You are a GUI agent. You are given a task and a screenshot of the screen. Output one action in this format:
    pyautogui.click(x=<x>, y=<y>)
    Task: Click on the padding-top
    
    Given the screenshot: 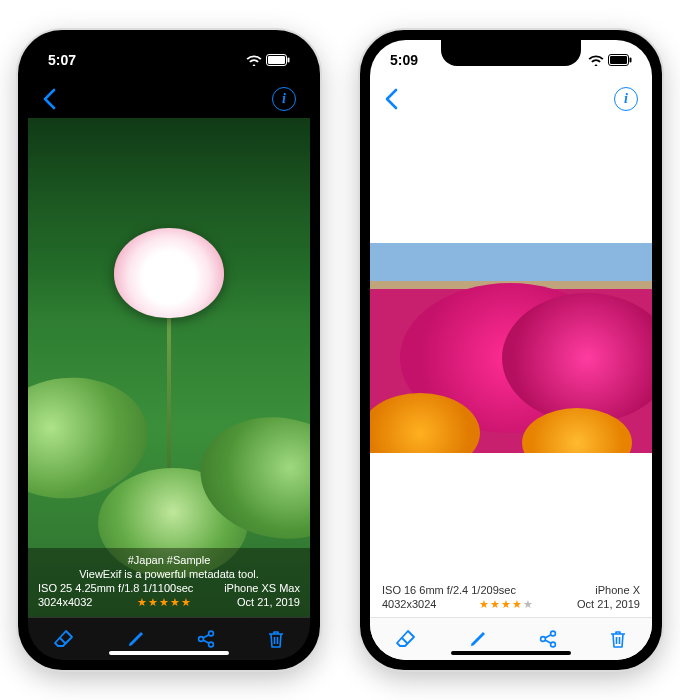 What is the action you would take?
    pyautogui.click(x=511, y=180)
    